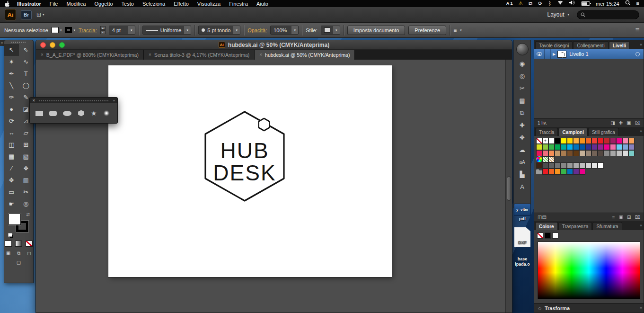 The height and width of the screenshot is (313, 644). I want to click on menubar-item: Aiuto, so click(262, 4).